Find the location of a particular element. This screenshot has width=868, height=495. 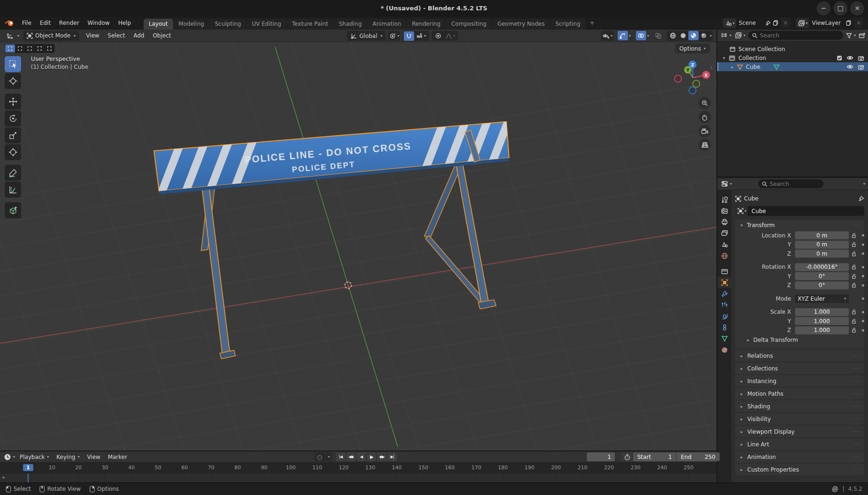

tab-geometry-nodes: Geometry Nodes is located at coordinates (521, 24).